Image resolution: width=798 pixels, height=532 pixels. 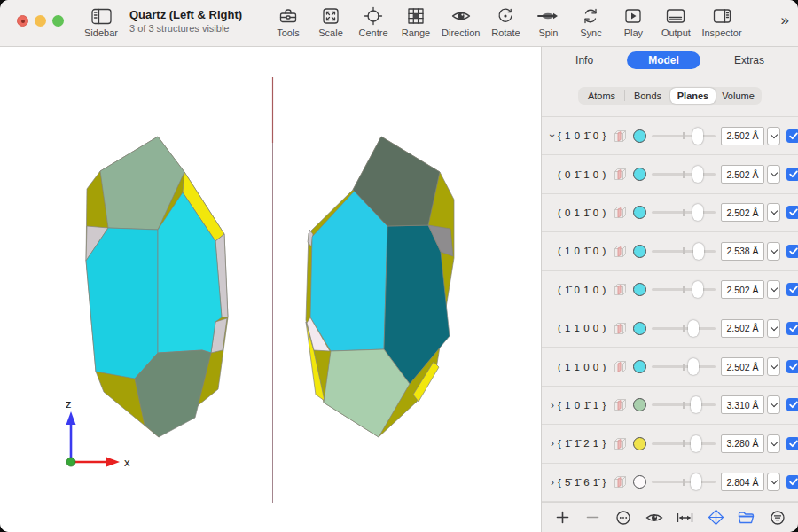 What do you see at coordinates (416, 21) in the screenshot?
I see `toolbar-range-button: Range` at bounding box center [416, 21].